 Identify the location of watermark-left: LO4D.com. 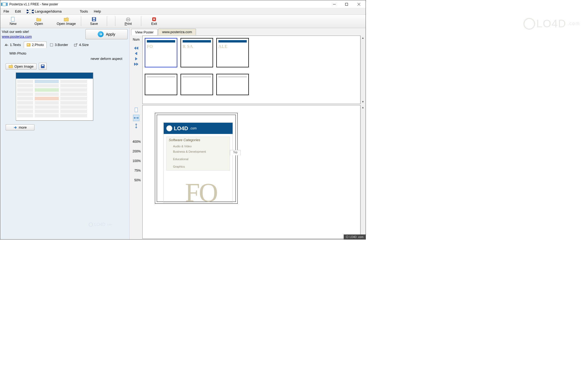
(100, 225).